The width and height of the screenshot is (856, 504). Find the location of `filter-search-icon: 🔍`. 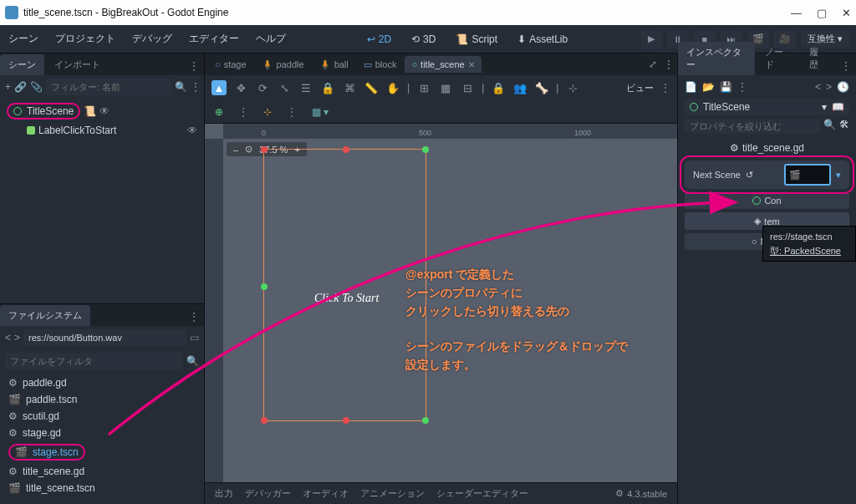

filter-search-icon: 🔍 is located at coordinates (829, 126).